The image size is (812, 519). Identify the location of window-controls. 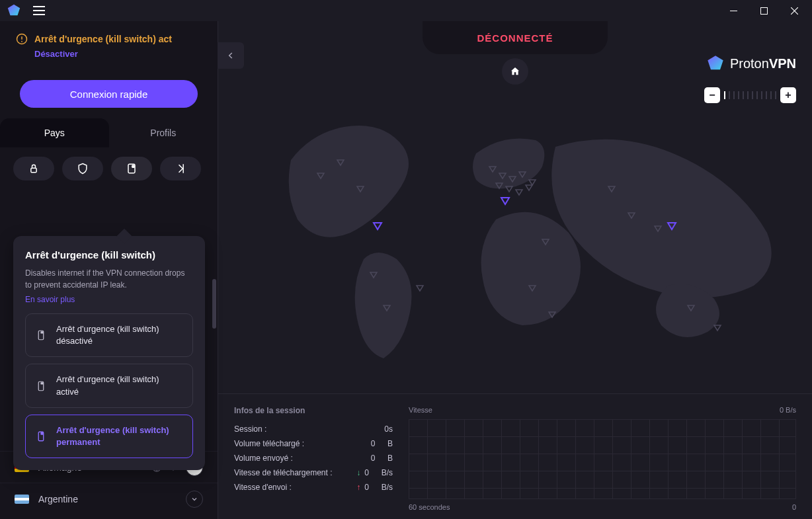
(764, 11).